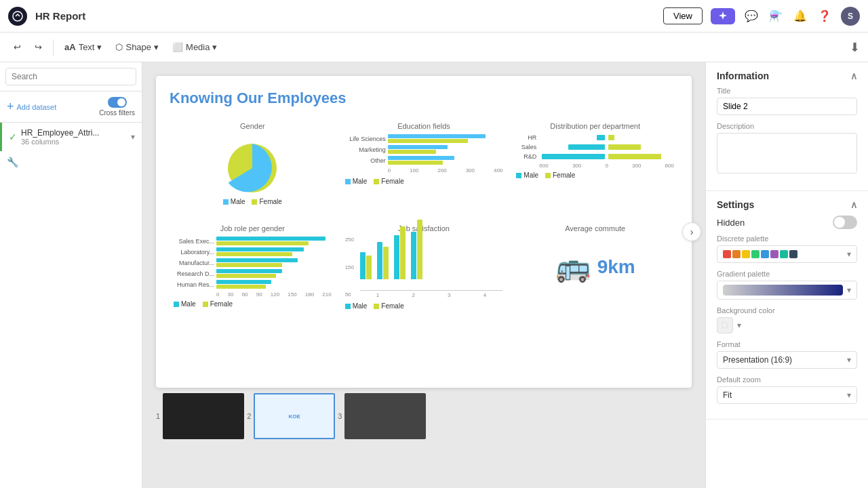 This screenshot has width=868, height=488. I want to click on js-female-label: Female, so click(392, 306).